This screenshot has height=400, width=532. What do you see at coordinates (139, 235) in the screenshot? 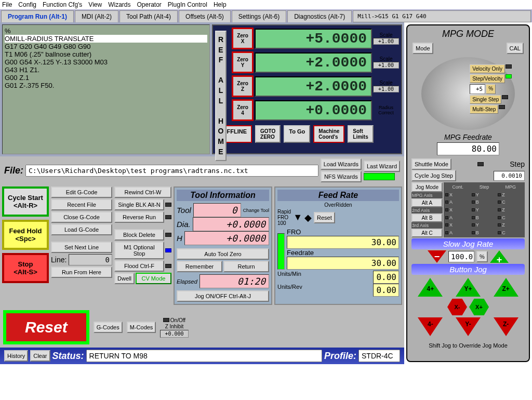
I see `block-delete-button: Block Delete` at bounding box center [139, 235].